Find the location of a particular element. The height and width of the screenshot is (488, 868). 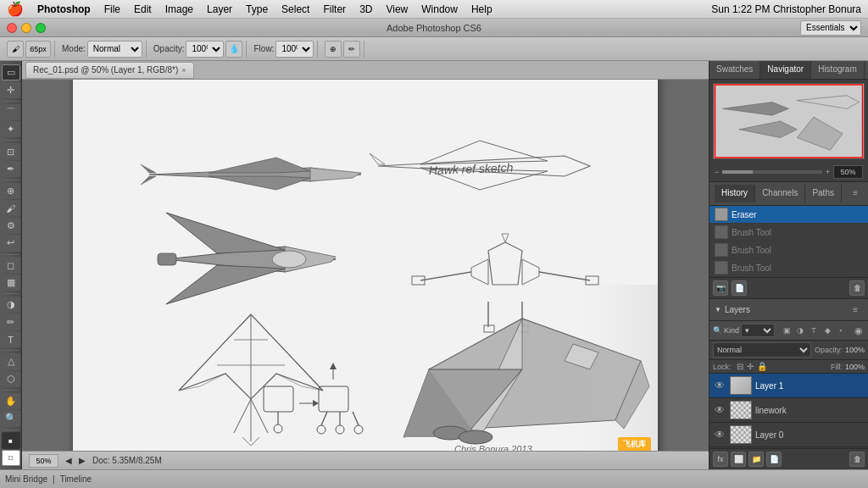

pixel-filter-icon: ▣ is located at coordinates (787, 330).